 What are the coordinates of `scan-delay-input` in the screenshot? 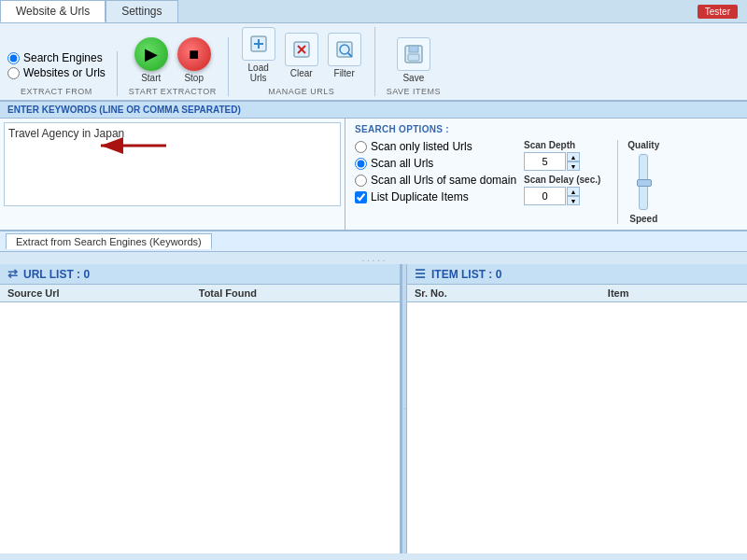 It's located at (545, 196).